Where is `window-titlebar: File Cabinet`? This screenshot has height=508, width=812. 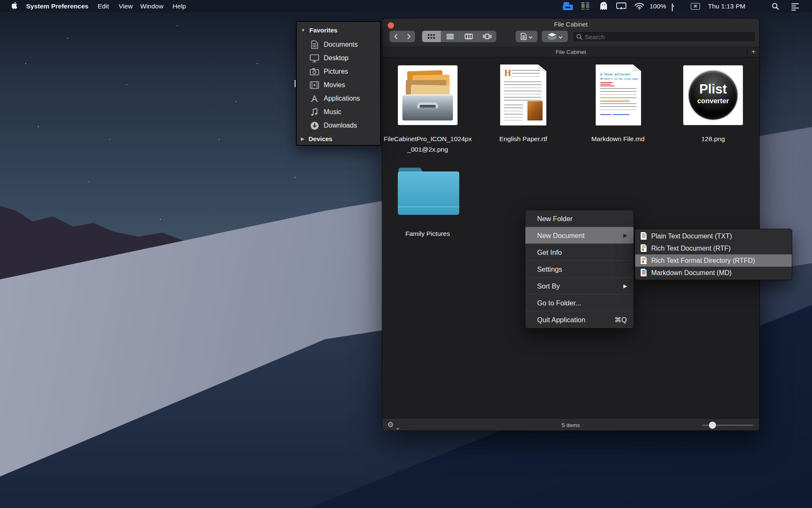 window-titlebar: File Cabinet is located at coordinates (571, 33).